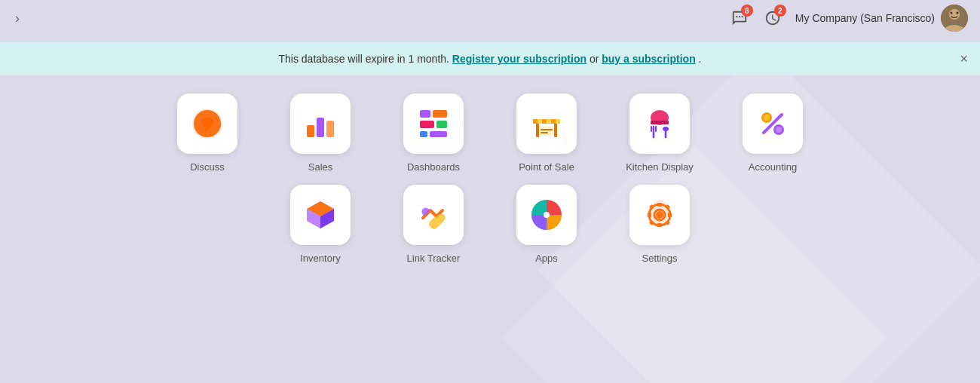  Describe the element at coordinates (963, 59) in the screenshot. I see `banner-close-button: ×` at that location.